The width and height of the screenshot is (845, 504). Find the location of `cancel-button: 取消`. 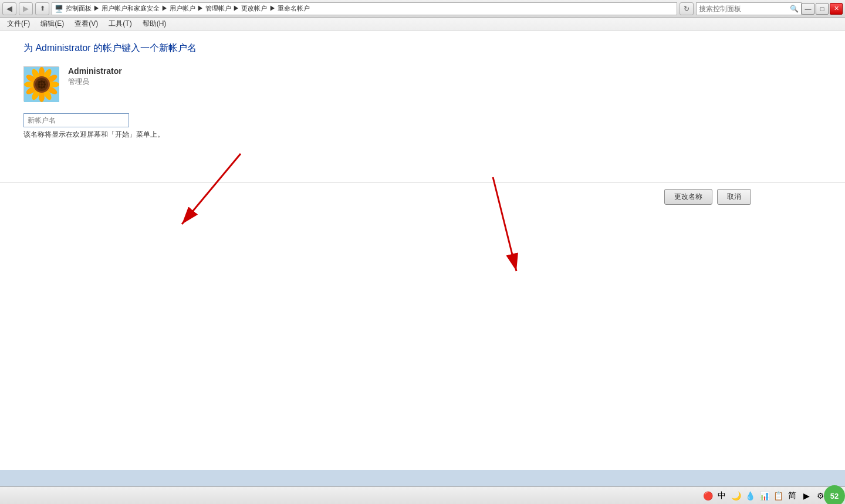

cancel-button: 取消 is located at coordinates (734, 197).